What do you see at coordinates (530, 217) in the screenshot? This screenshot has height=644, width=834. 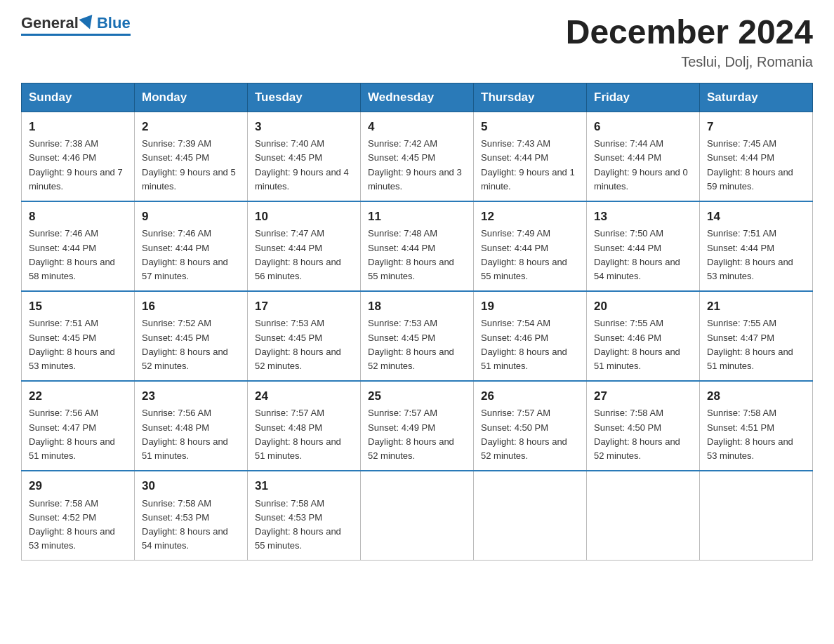 I see `day-number: 12` at bounding box center [530, 217].